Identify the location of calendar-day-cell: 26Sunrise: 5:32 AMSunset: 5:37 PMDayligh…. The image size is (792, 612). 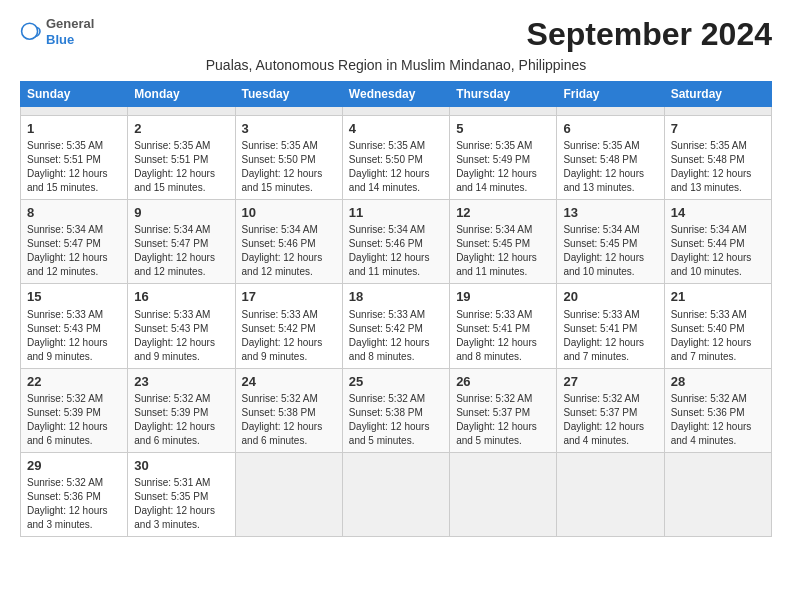
(504, 410).